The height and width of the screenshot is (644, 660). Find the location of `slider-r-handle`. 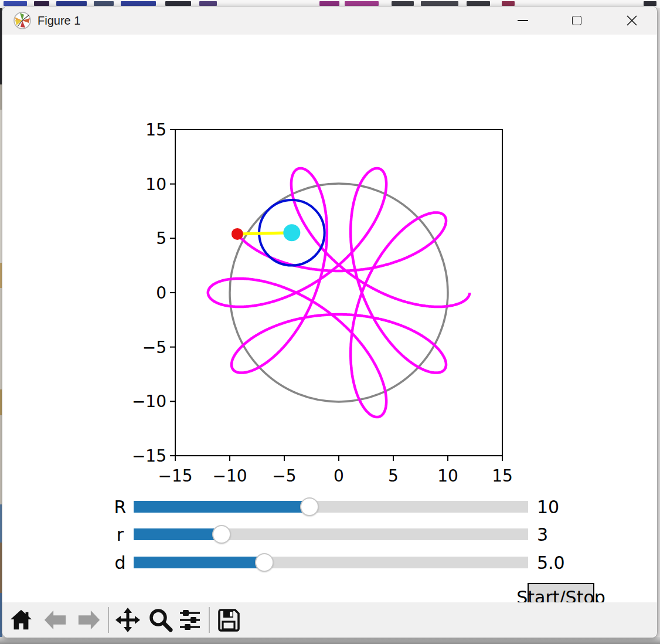

slider-r-handle is located at coordinates (222, 534).